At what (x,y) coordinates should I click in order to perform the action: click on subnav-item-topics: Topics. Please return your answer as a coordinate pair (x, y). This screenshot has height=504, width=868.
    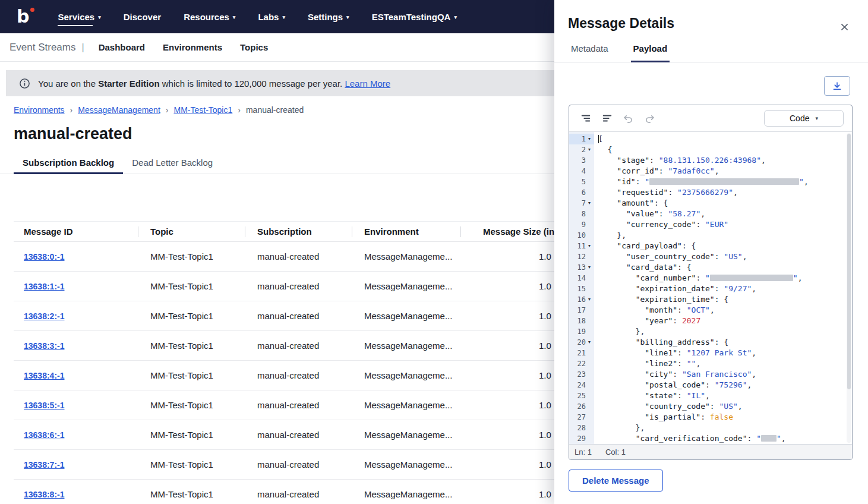
    Looking at the image, I should click on (254, 48).